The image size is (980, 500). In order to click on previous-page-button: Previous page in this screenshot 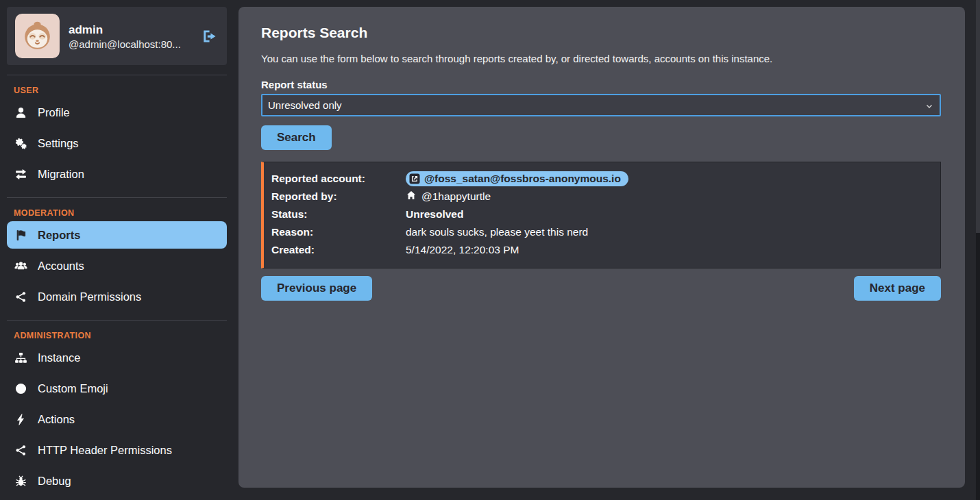, I will do `click(317, 288)`.